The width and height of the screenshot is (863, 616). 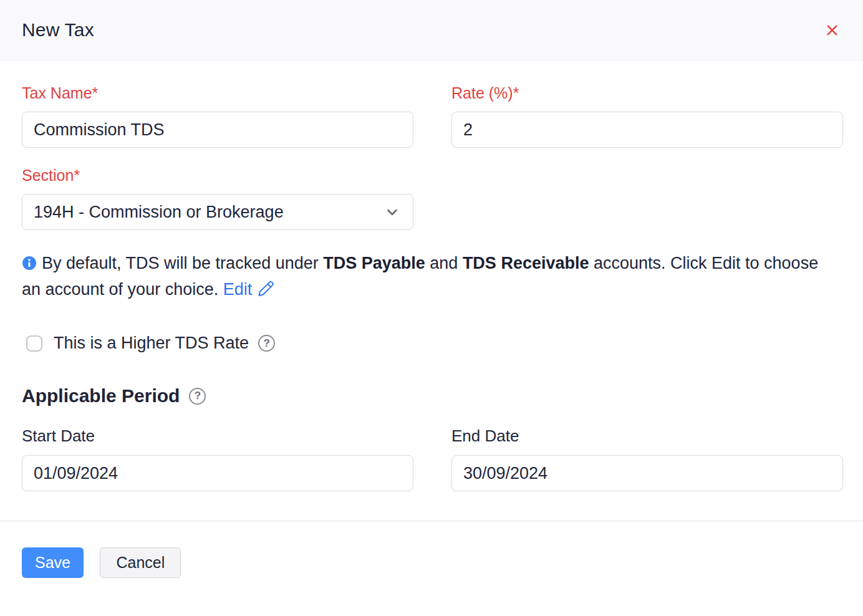 I want to click on end-date-input, so click(x=647, y=473).